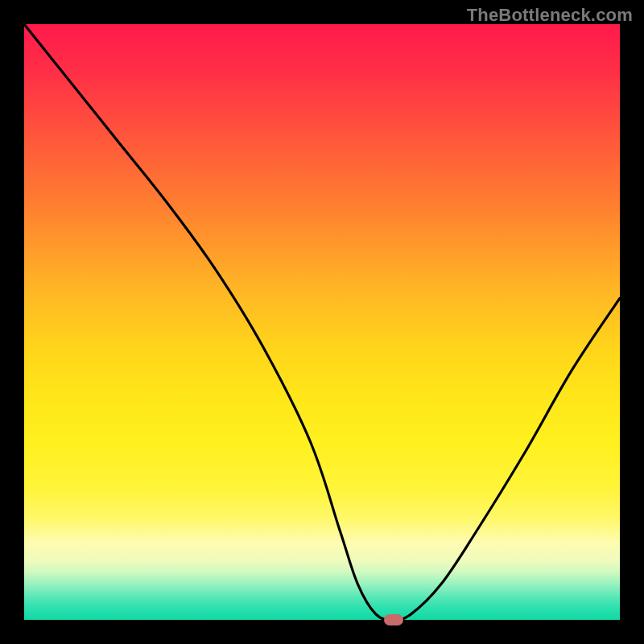  What do you see at coordinates (394, 620) in the screenshot?
I see `minimum-marker` at bounding box center [394, 620].